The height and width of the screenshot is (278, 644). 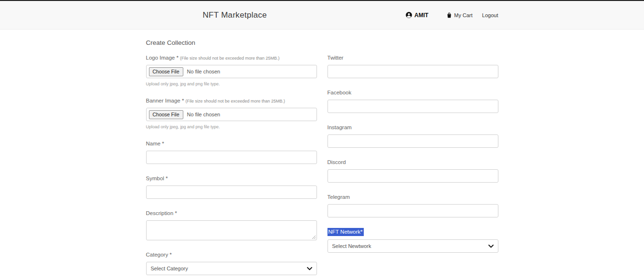 What do you see at coordinates (417, 15) in the screenshot?
I see `user-menu: AMIT` at bounding box center [417, 15].